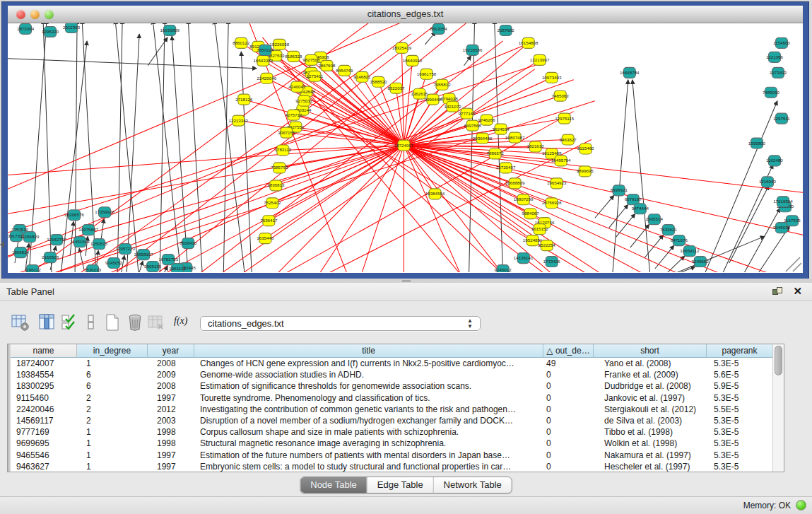  What do you see at coordinates (772, 92) in the screenshot?
I see `network-node: 7485060` at bounding box center [772, 92].